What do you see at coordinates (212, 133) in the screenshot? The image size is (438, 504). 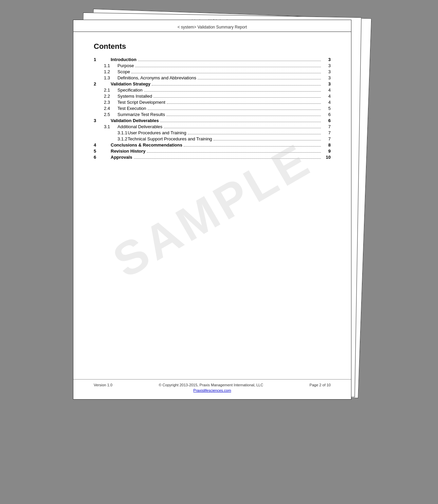 I see `toc-entry: 3.1.1User Procedures and Training7` at bounding box center [212, 133].